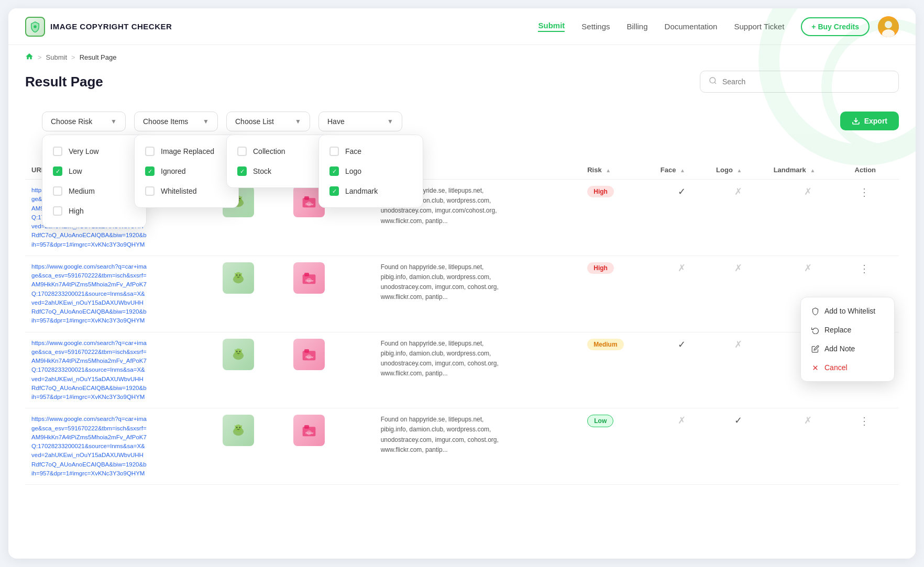 The image size is (924, 567). What do you see at coordinates (186, 191) in the screenshot?
I see `item-whitelisted: Whitelisted` at bounding box center [186, 191].